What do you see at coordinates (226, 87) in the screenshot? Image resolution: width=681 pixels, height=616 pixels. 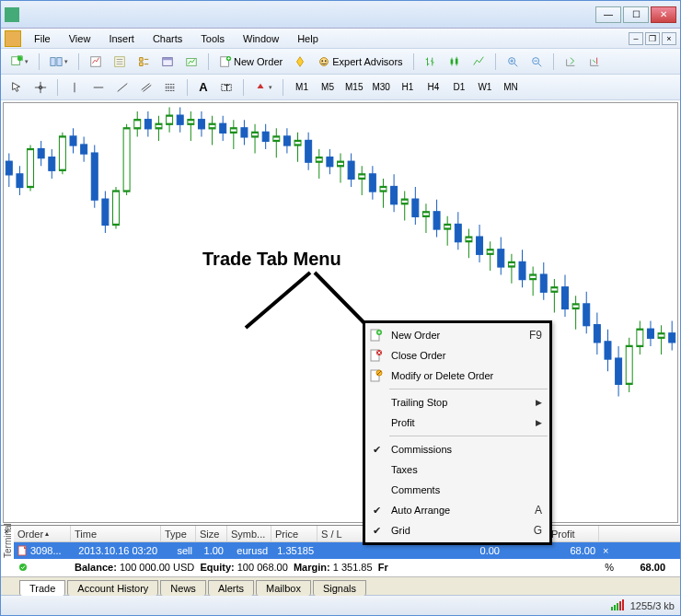 I see `svg-text: T` at bounding box center [226, 87].